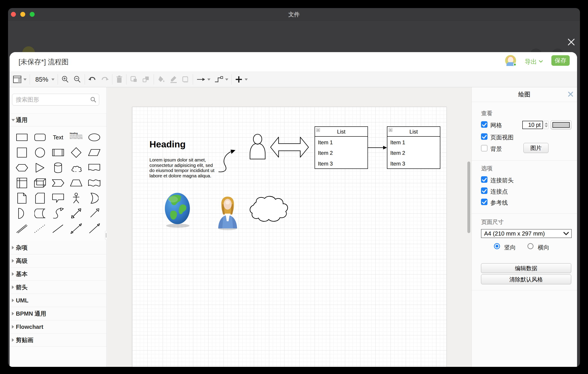  Describe the element at coordinates (94, 137) in the screenshot. I see `shape-ellipse` at that location.